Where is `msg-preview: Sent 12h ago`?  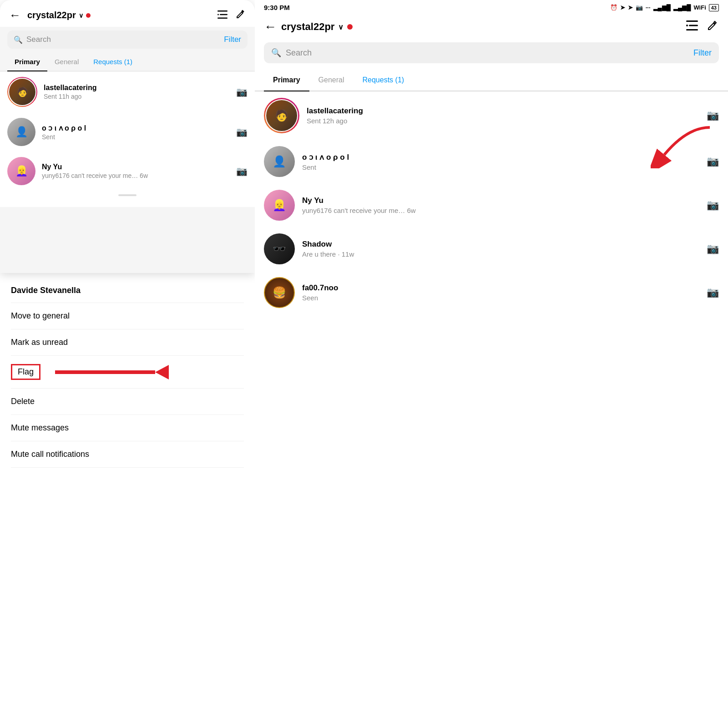
msg-preview: Sent 12h ago is located at coordinates (503, 121).